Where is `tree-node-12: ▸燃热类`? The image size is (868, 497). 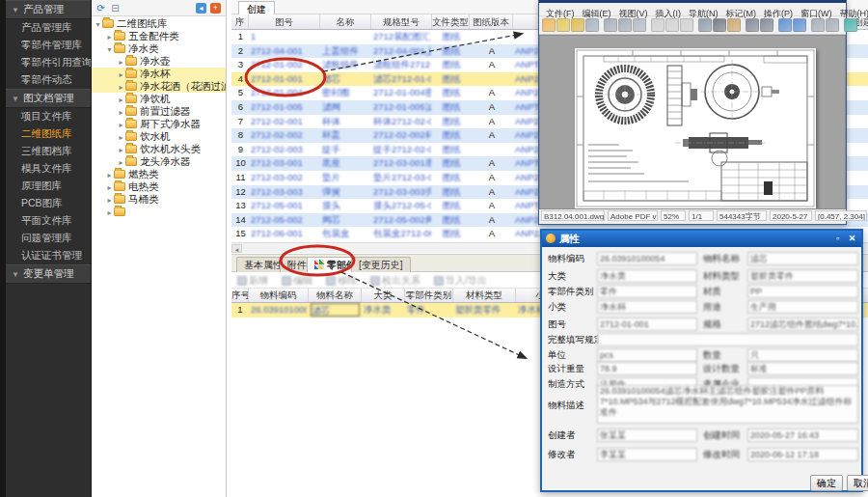
tree-node-12: ▸燃热类 is located at coordinates (158, 174).